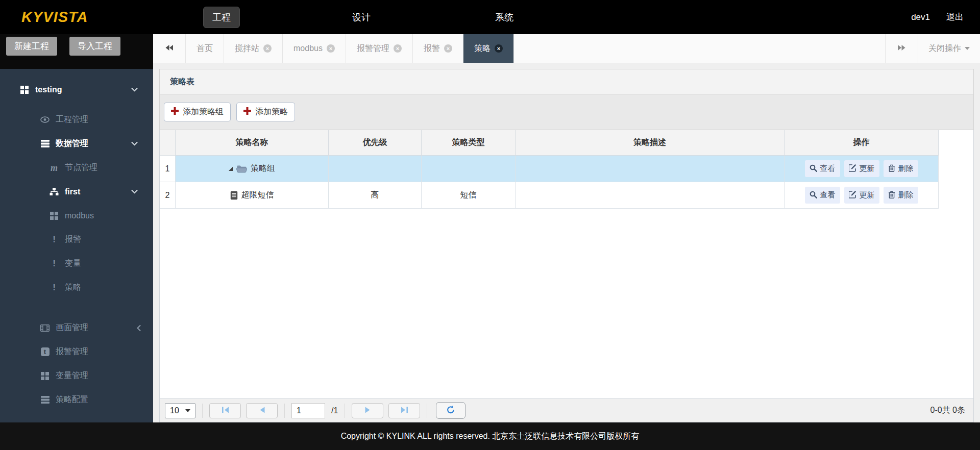 Image resolution: width=980 pixels, height=450 pixels. I want to click on sidebar-item-工程管理: 工程管理, so click(77, 119).